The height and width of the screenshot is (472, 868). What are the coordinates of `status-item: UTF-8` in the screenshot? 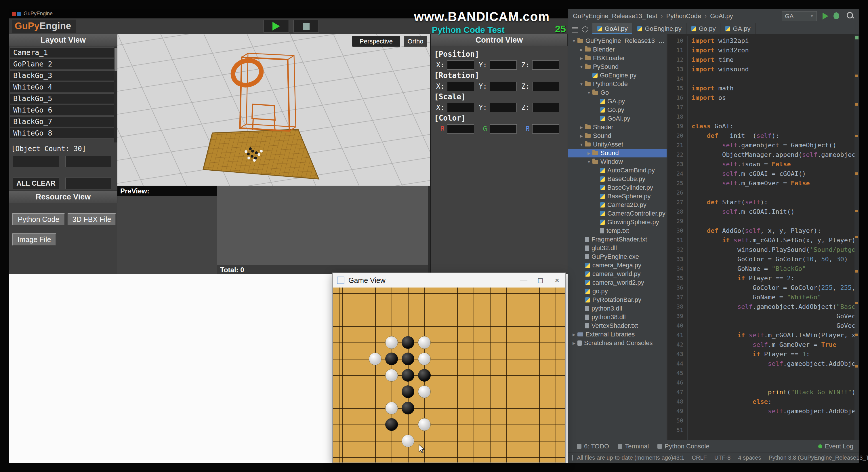 It's located at (722, 458).